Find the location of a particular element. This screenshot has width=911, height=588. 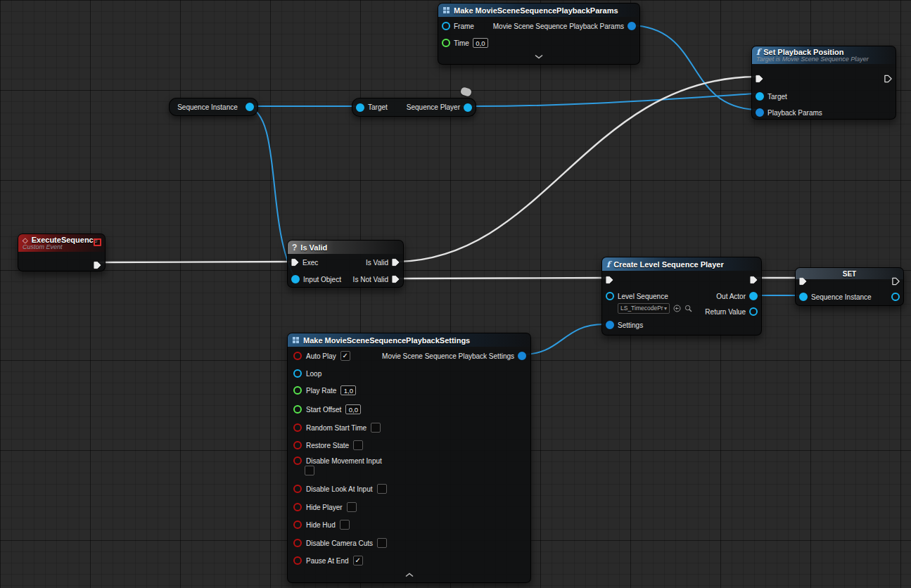

disable-camera-cuts-checkbox is located at coordinates (382, 543).